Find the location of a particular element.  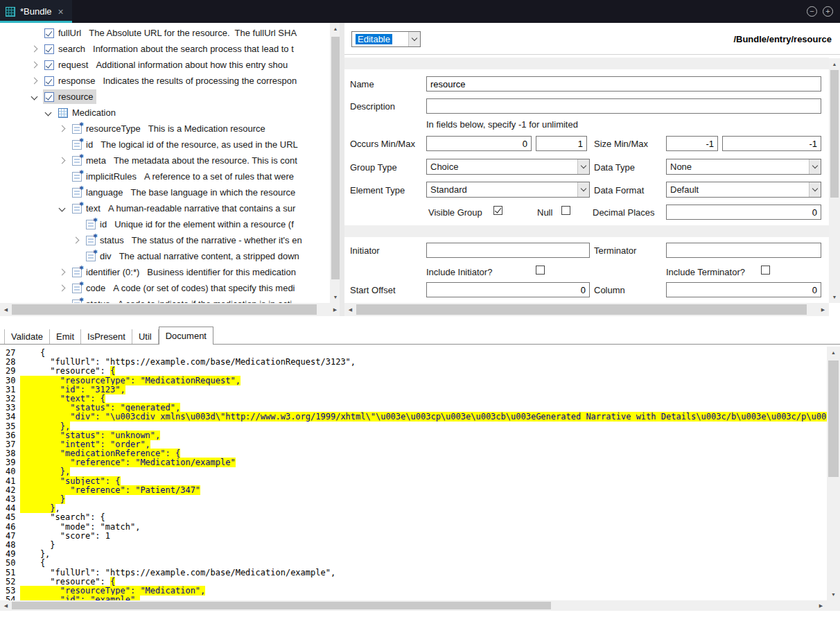

element-type-select: Standard is located at coordinates (508, 190).